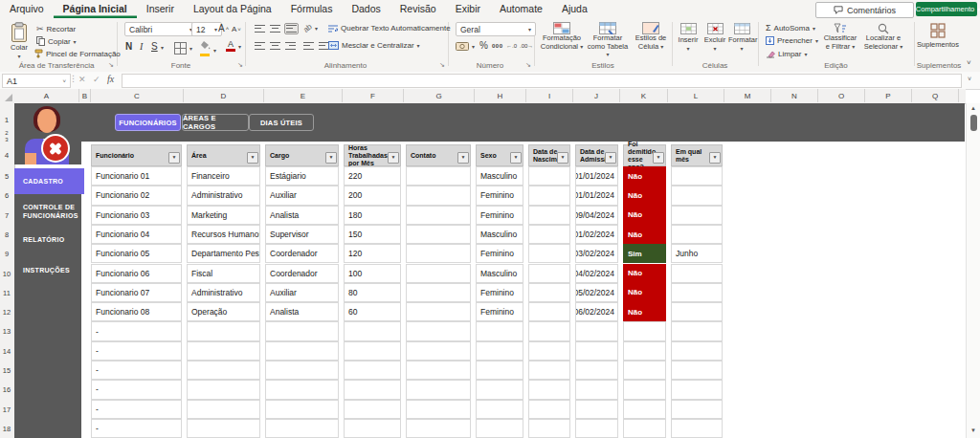  Describe the element at coordinates (500, 176) in the screenshot. I see `table-cell: Masculino` at that location.